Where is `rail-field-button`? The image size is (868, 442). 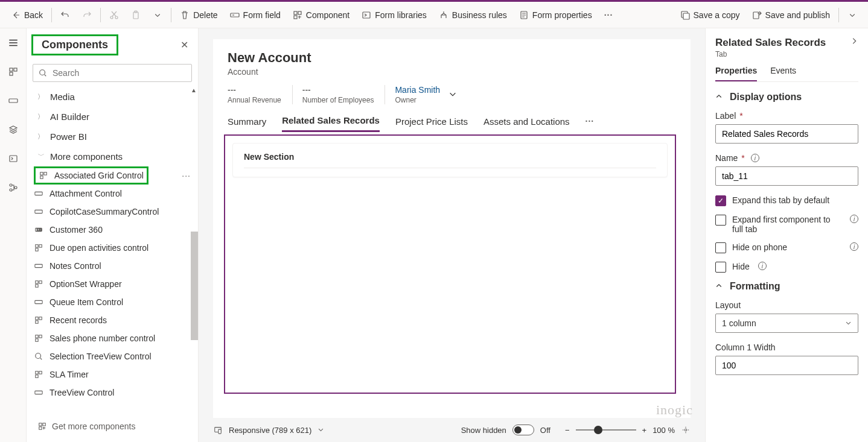 rail-field-button is located at coordinates (13, 101).